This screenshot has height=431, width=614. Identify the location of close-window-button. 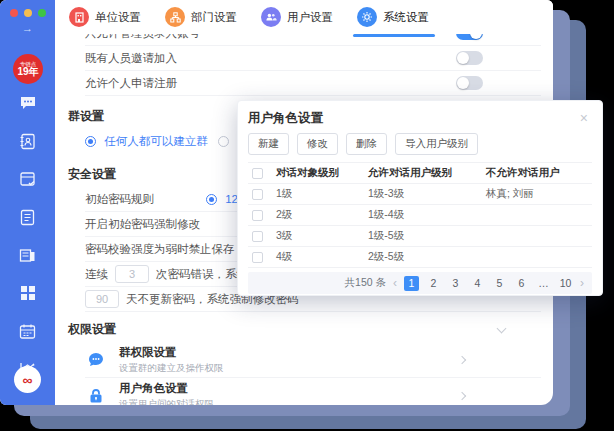
(14, 13).